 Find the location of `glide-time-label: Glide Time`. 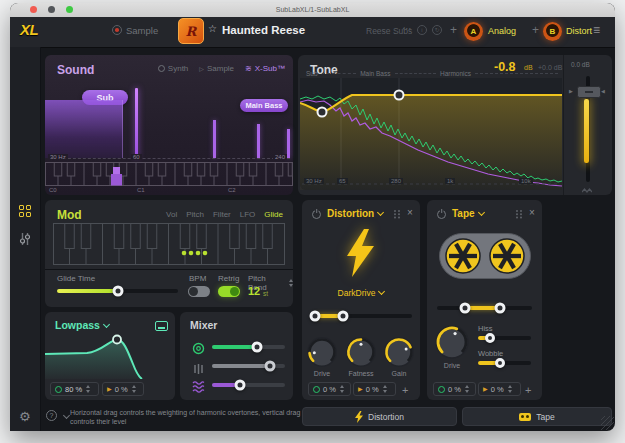

glide-time-label: Glide Time is located at coordinates (76, 278).